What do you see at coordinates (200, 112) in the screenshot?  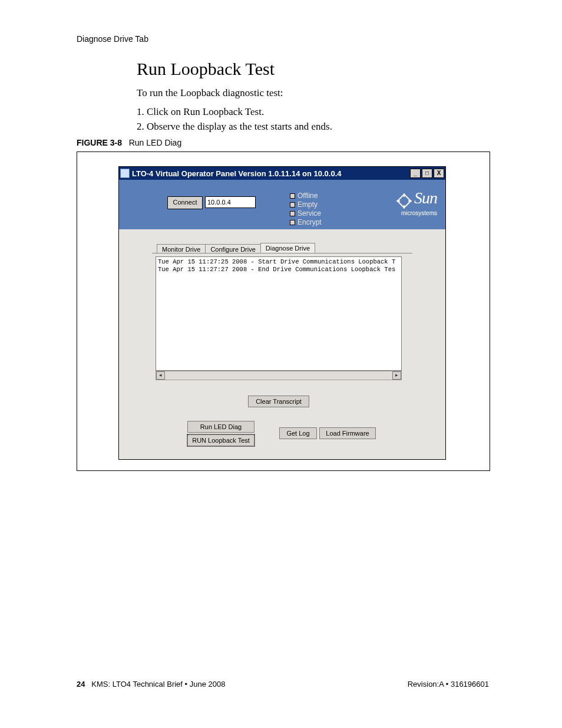 I see `step-1: 1. Click on Run Loopback Test.` at bounding box center [200, 112].